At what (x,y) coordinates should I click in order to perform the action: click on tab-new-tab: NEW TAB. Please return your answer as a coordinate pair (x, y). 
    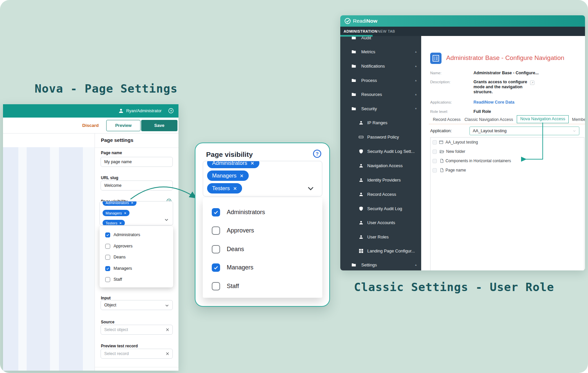
    Looking at the image, I should click on (386, 31).